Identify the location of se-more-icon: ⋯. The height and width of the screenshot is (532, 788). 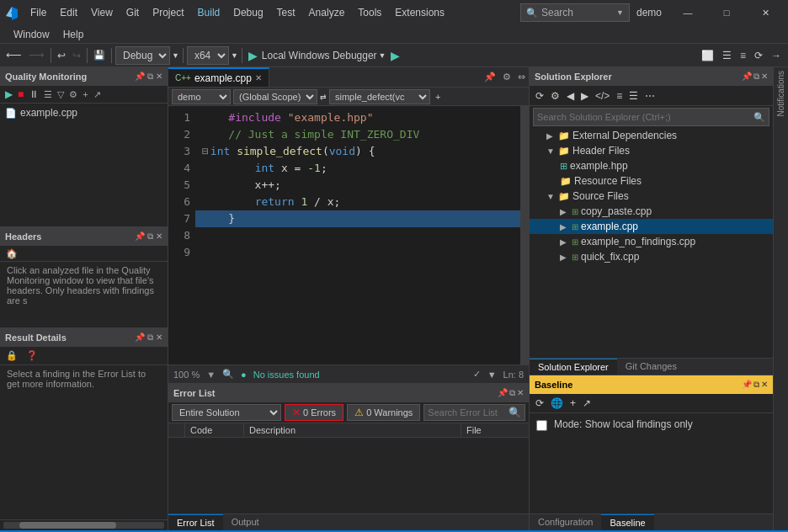
(650, 96).